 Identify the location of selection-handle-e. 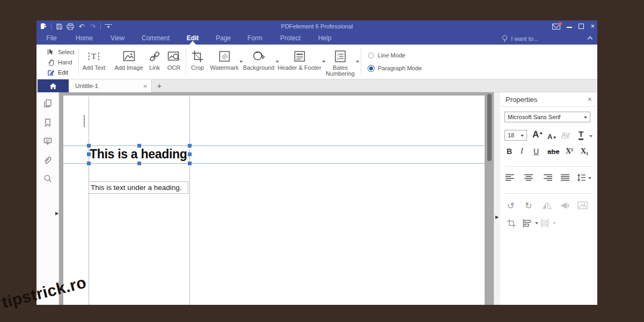
(190, 155).